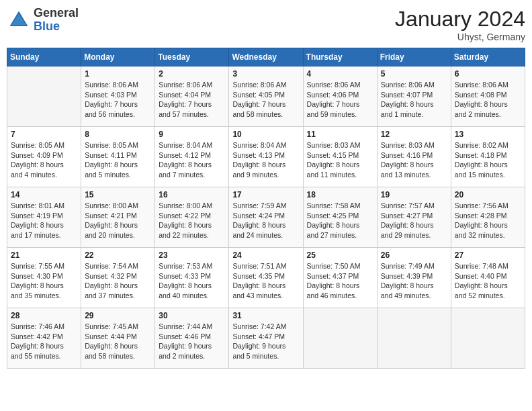  I want to click on calendar-day-cell: 5Sunrise: 8:06 AMSunset: 4:07 PMDaylight…, so click(414, 97).